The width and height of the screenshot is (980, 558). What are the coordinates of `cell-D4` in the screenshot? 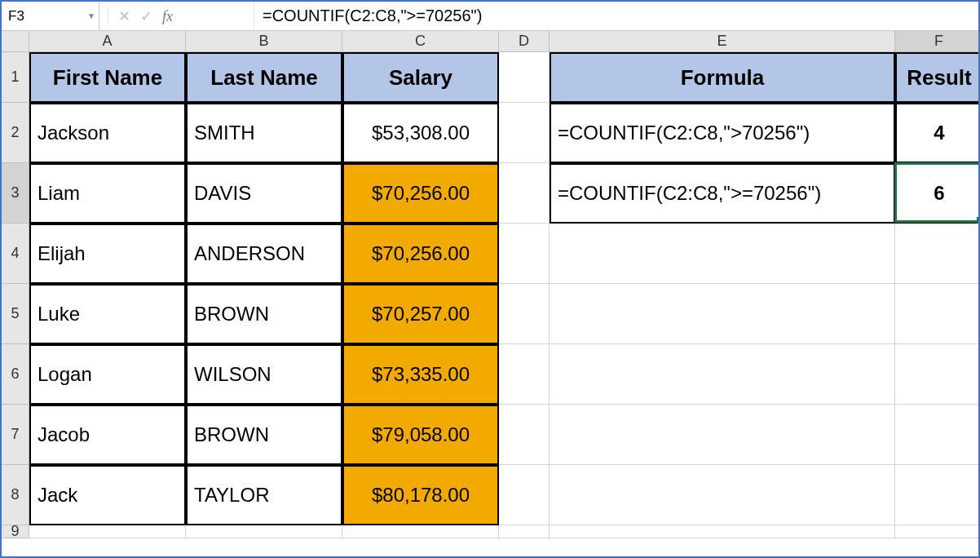 It's located at (524, 254).